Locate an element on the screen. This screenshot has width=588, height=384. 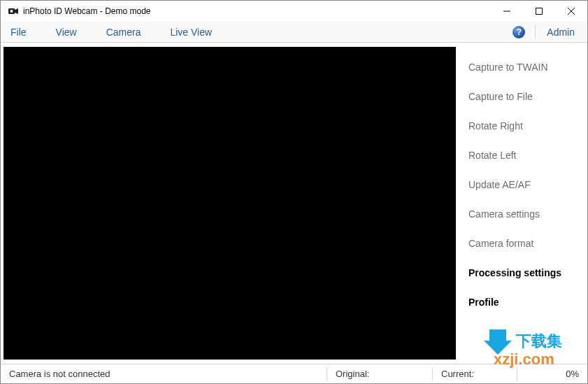
side-processing-settings: Processing settings is located at coordinates (523, 273).